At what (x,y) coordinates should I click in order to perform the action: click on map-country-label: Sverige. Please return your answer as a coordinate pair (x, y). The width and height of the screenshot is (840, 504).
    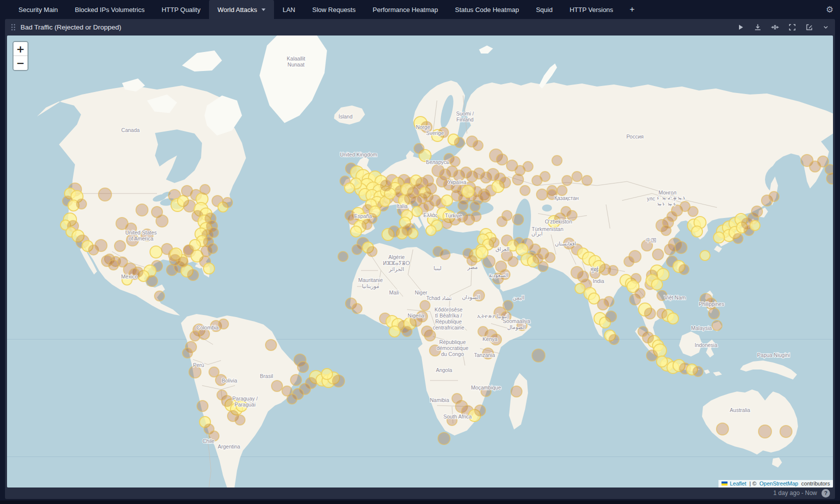
    Looking at the image, I should click on (435, 133).